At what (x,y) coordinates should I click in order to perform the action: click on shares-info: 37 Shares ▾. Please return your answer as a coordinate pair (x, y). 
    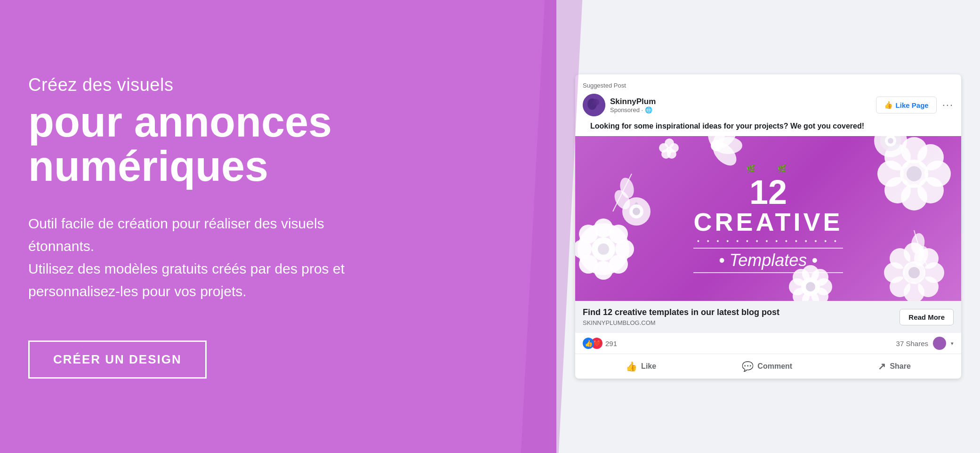
    Looking at the image, I should click on (925, 343).